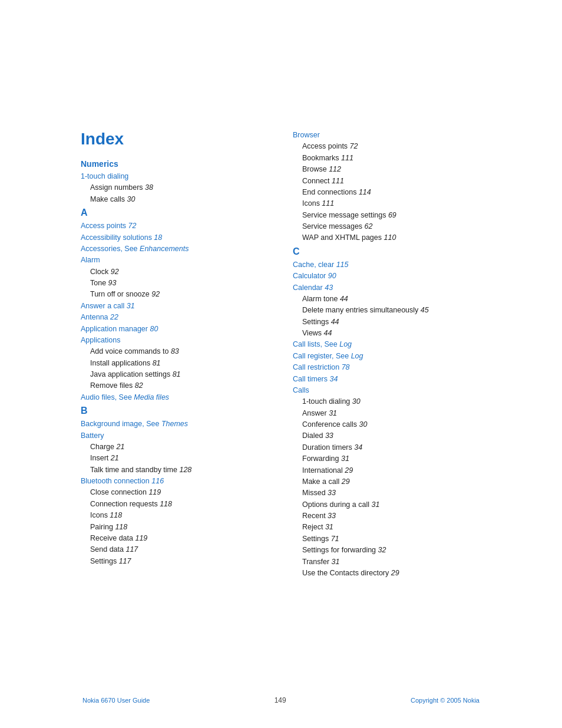  I want to click on entry-connection-requests: Connection requests 118, so click(175, 505).